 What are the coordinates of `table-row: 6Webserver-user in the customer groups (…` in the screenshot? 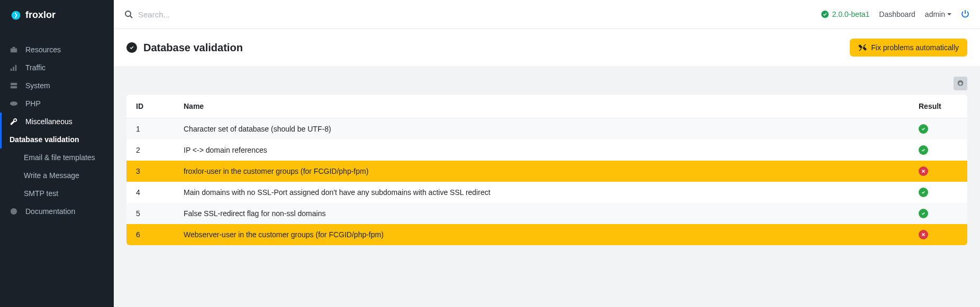 It's located at (547, 235).